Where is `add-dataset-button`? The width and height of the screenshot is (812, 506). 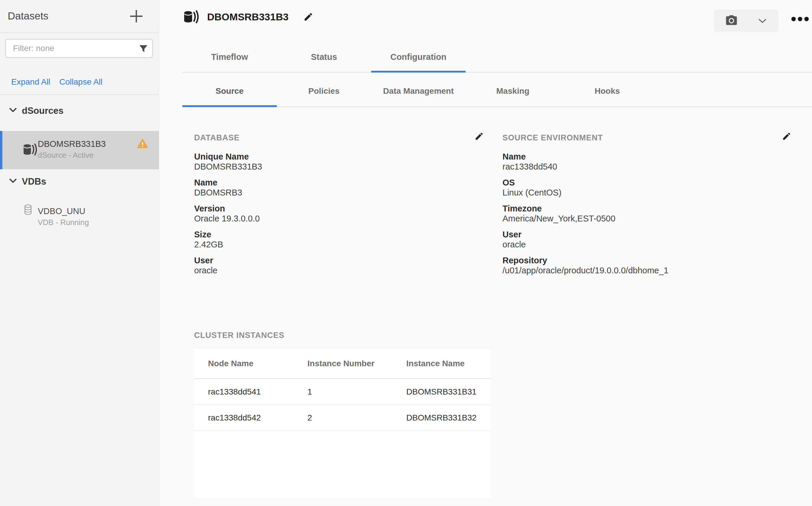
add-dataset-button is located at coordinates (136, 16).